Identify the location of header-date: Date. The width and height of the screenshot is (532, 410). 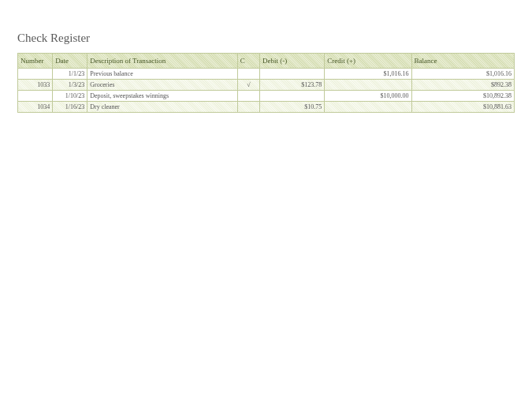
(70, 62).